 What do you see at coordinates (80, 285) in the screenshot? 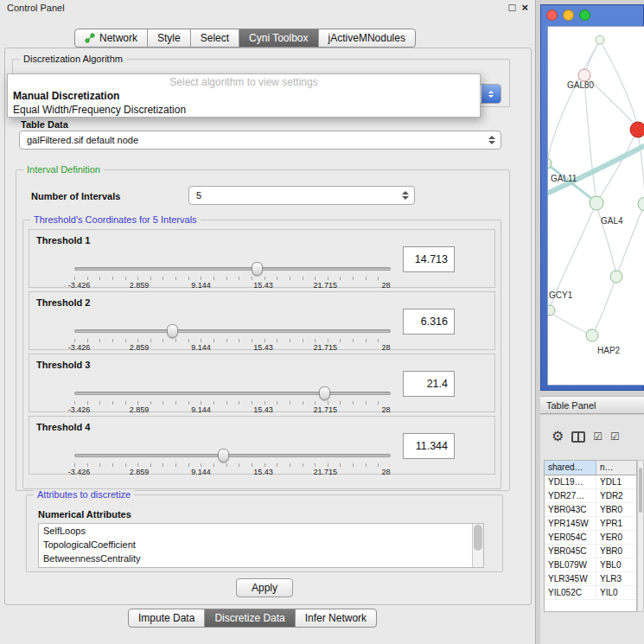
I see `scale-label: -3.426` at bounding box center [80, 285].